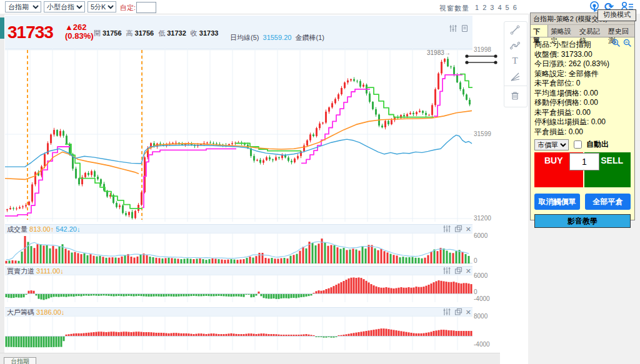  What do you see at coordinates (488, 182) in the screenshot?
I see `price-axis: 3199831599312006000060000-40008000-4000` at bounding box center [488, 182].